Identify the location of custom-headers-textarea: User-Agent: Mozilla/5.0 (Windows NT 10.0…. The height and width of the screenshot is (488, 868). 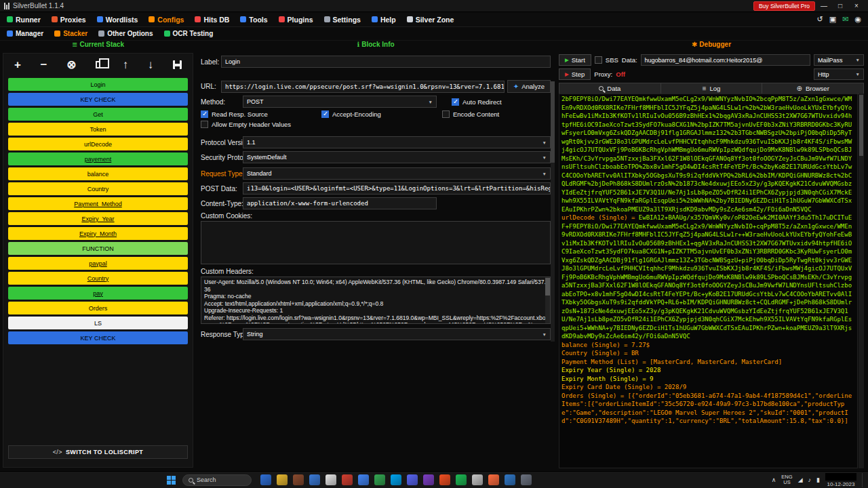
(376, 300).